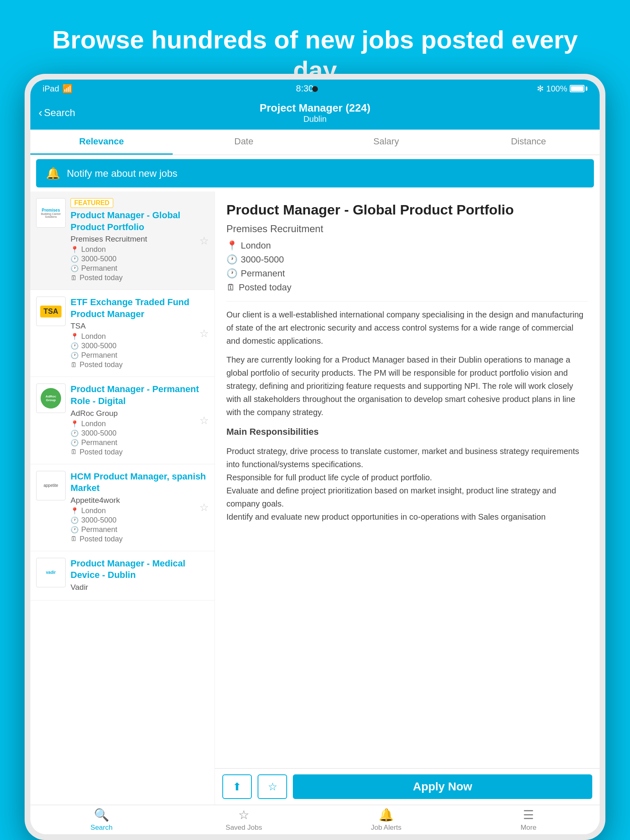 Image resolution: width=630 pixels, height=840 pixels. Describe the element at coordinates (315, 119) in the screenshot. I see `nav-subtitle: Dublin` at that location.